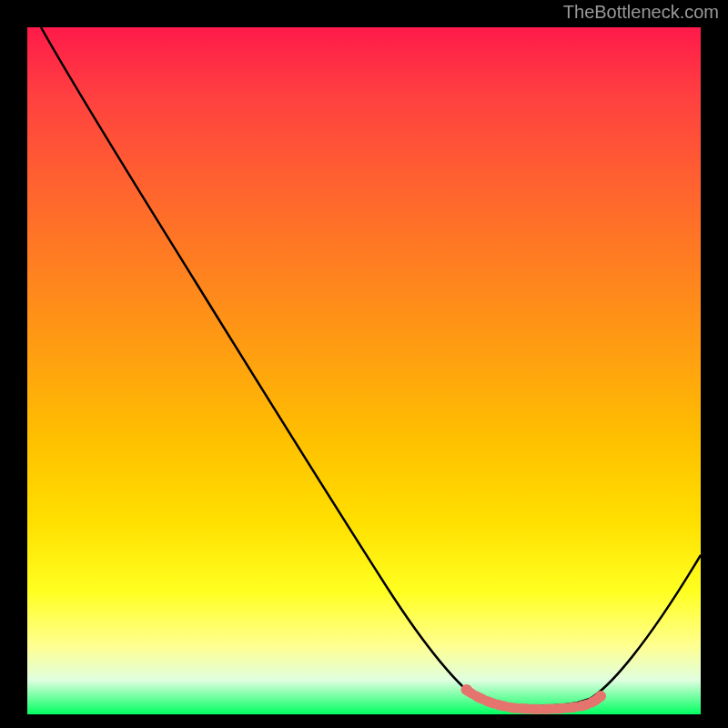  I want to click on highlight-curve, so click(533, 699).